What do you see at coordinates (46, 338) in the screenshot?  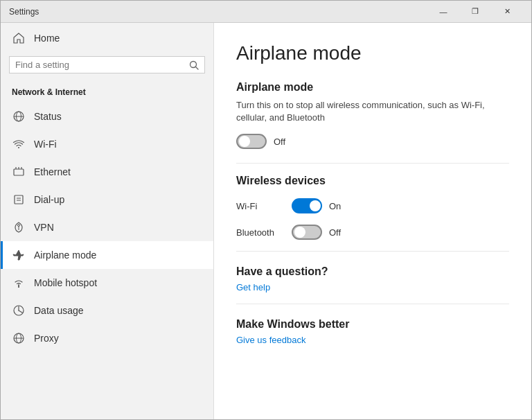 I see `sidebar-item-proxy-label: Proxy` at bounding box center [46, 338].